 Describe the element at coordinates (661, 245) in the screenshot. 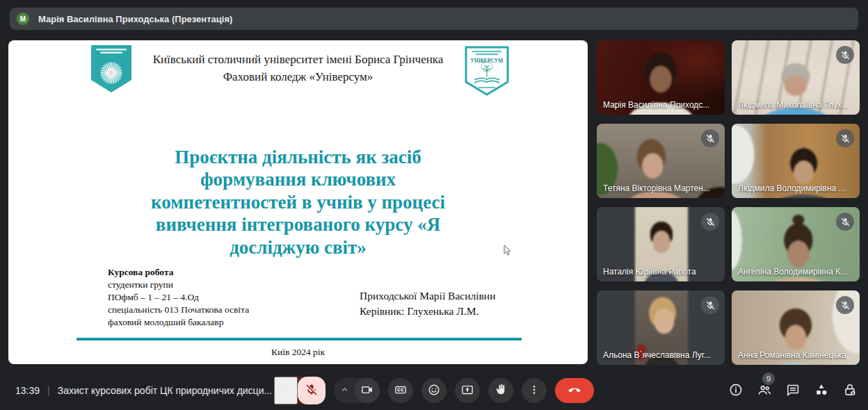

I see `participant-tile: Наталія Юріївна Рапота` at that location.